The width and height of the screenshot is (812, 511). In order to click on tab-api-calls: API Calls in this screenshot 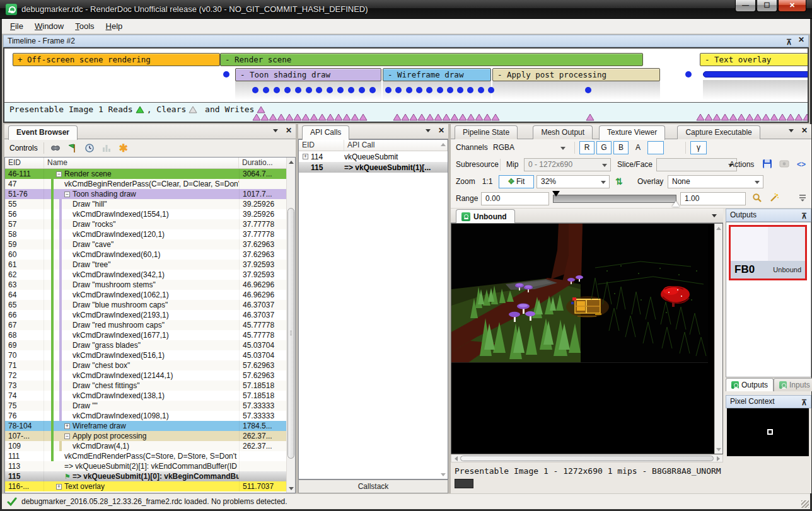, I will do `click(325, 132)`.